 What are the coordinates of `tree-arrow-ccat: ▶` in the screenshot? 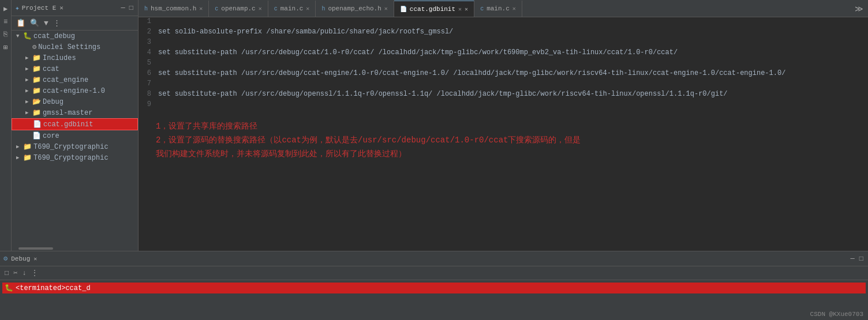 It's located at (29, 69).